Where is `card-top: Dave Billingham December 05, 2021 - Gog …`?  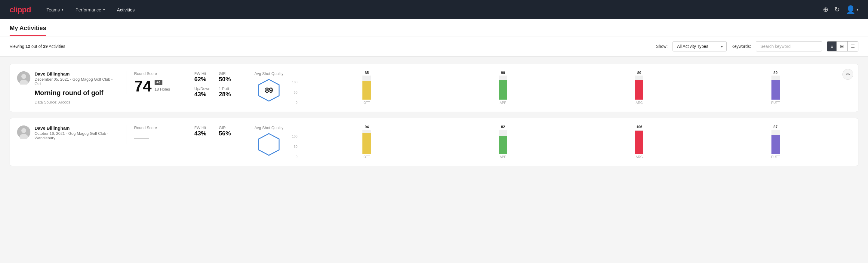 card-top: Dave Billingham December 05, 2021 - Gog … is located at coordinates (434, 88).